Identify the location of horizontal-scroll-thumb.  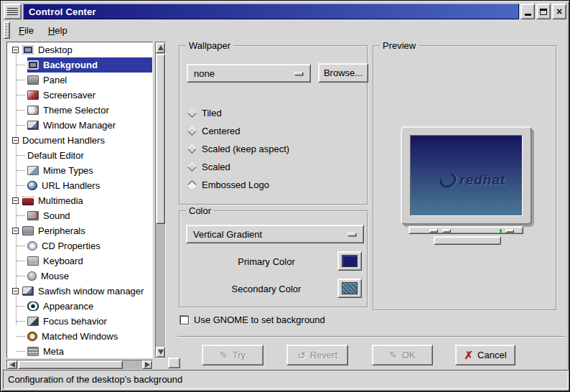
(70, 365).